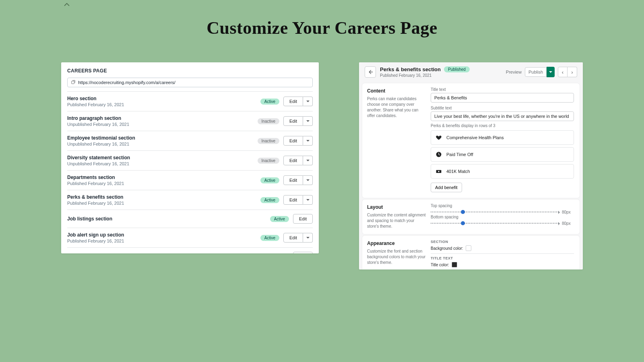  Describe the element at coordinates (475, 138) in the screenshot. I see `benefit-label: Comprehensive Health Plans` at that location.